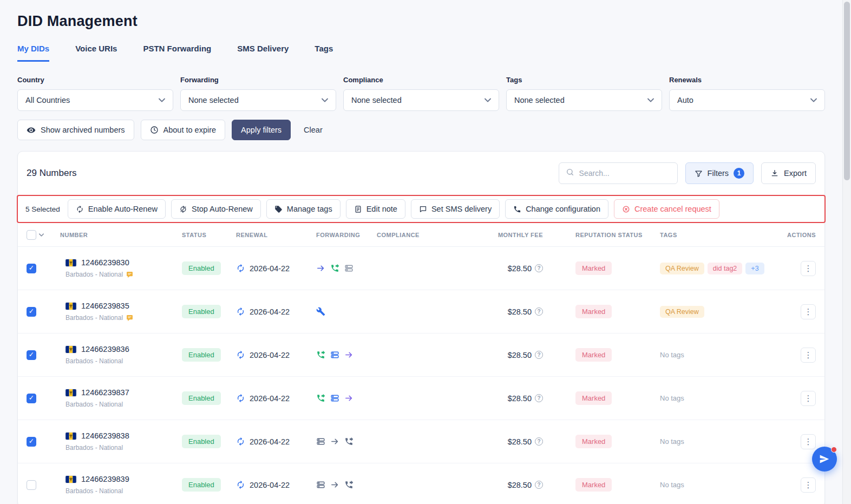 This screenshot has height=504, width=851. What do you see at coordinates (506, 235) in the screenshot?
I see `column-monthly-fee: MONTHLY FEE` at bounding box center [506, 235].